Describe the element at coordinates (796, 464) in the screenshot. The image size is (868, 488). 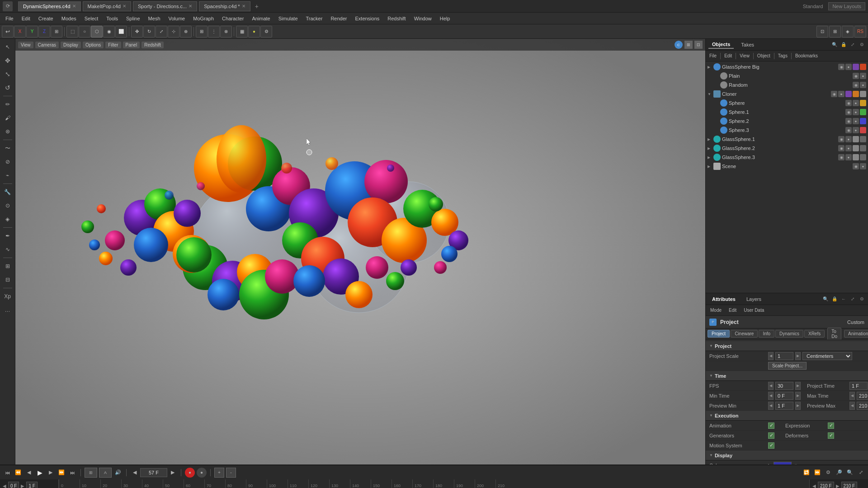
I see `attr-pencil-icon: ✏` at that location.